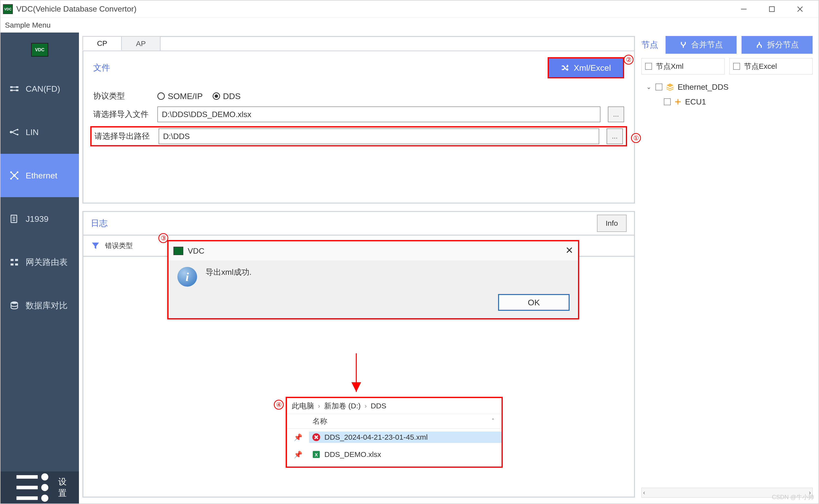 This screenshot has width=819, height=504. I want to click on menu-sample: Sample Menu, so click(28, 25).